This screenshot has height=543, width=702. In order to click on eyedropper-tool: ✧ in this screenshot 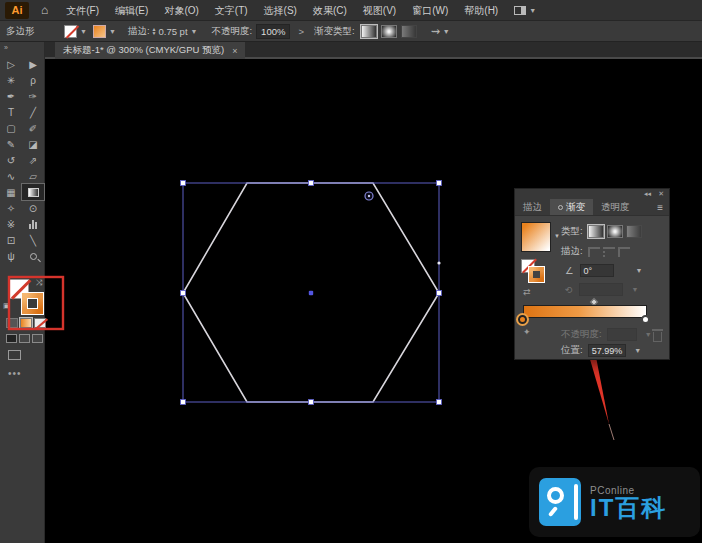, I will do `click(11, 208)`.